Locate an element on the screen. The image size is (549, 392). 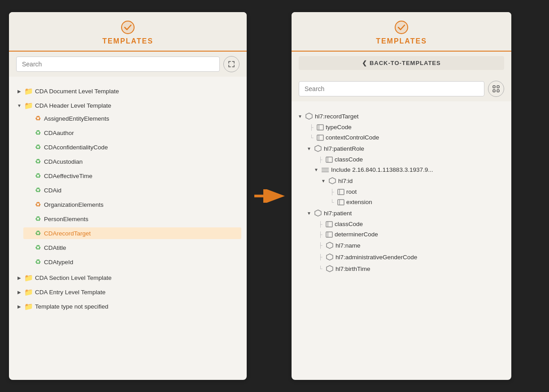
tree-row: ♻ CDAconfidentialityCode is located at coordinates (132, 147).